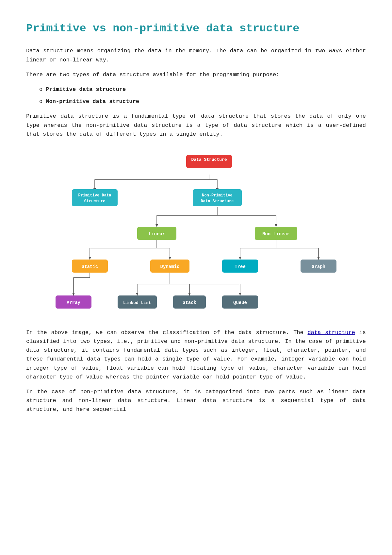 This screenshot has height=555, width=392. Describe the element at coordinates (196, 28) in the screenshot. I see `page-title: Primitive vs non-primitive data structur…` at that location.